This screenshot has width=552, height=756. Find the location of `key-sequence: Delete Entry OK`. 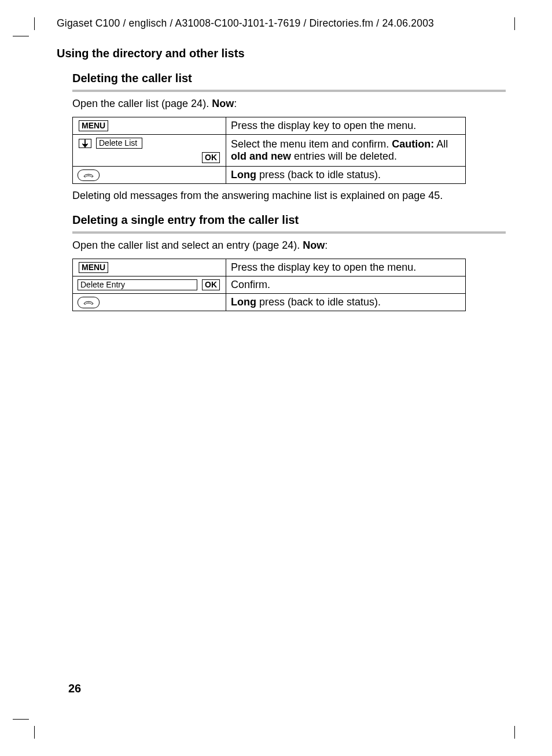

key-sequence: Delete Entry OK is located at coordinates (149, 285).